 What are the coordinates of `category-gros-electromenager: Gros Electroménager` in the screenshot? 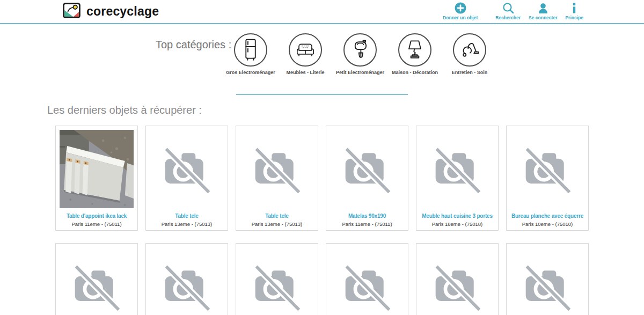 It's located at (251, 54).